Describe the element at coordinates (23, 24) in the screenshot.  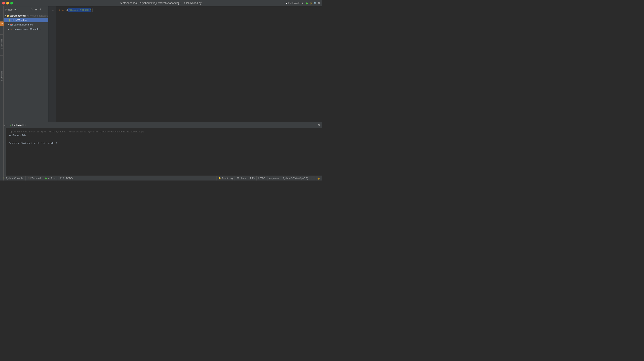
I see `external-libraries-label: External Libraries` at that location.